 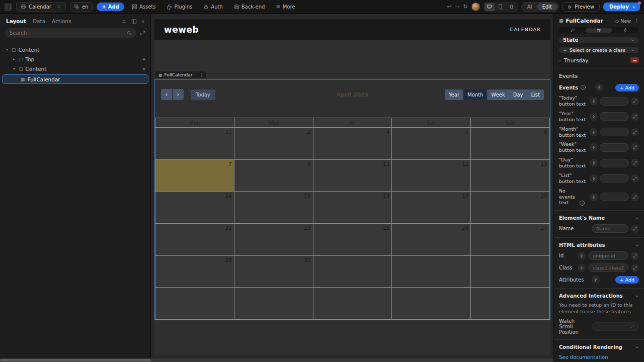 What do you see at coordinates (143, 33) in the screenshot?
I see `expand-panel-icon` at bounding box center [143, 33].